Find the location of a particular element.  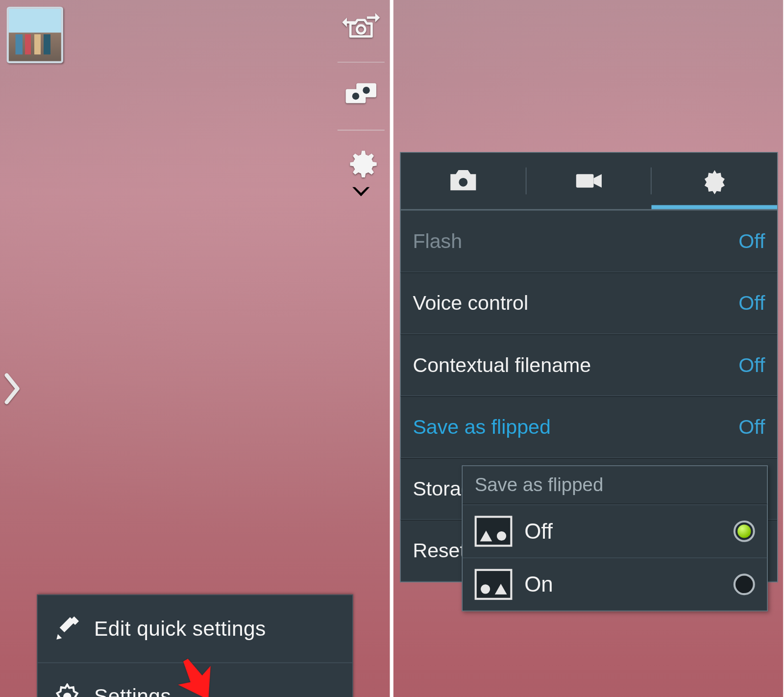

right-toolbar is located at coordinates (361, 103).